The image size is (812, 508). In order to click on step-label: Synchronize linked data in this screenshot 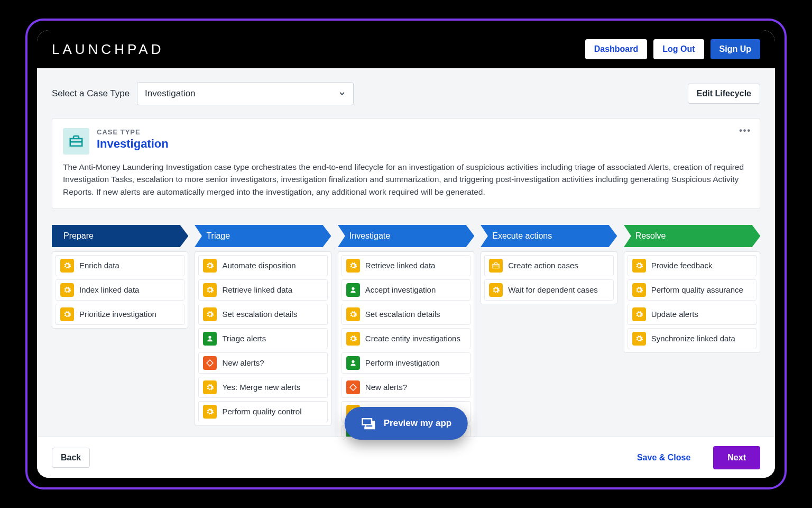, I will do `click(694, 339)`.